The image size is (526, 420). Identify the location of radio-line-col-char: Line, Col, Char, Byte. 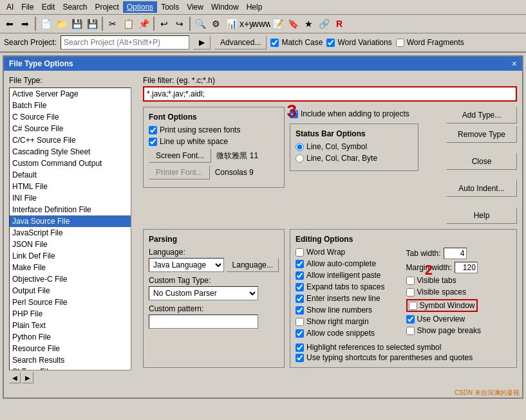
(354, 158).